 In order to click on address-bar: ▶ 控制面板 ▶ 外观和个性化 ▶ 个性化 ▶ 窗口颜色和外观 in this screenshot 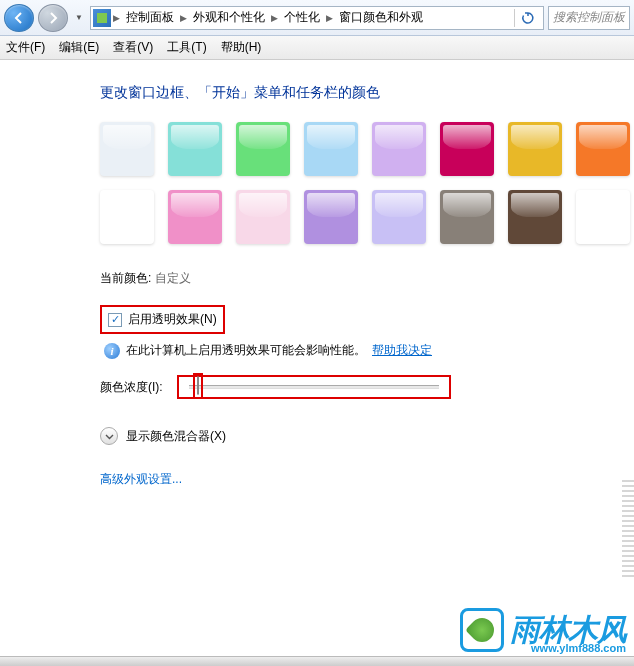, I will do `click(317, 18)`.